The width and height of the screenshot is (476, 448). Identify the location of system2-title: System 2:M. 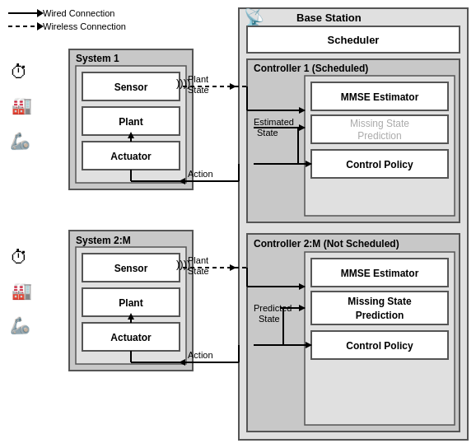
(104, 240).